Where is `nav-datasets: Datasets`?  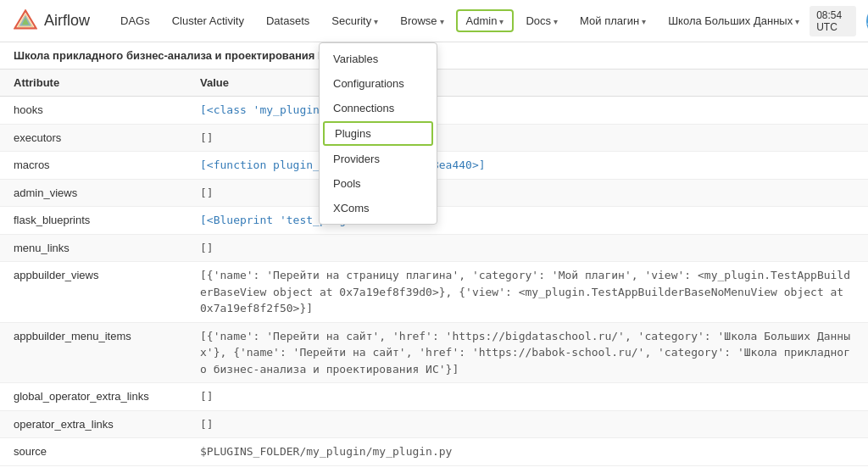
nav-datasets: Datasets is located at coordinates (288, 20).